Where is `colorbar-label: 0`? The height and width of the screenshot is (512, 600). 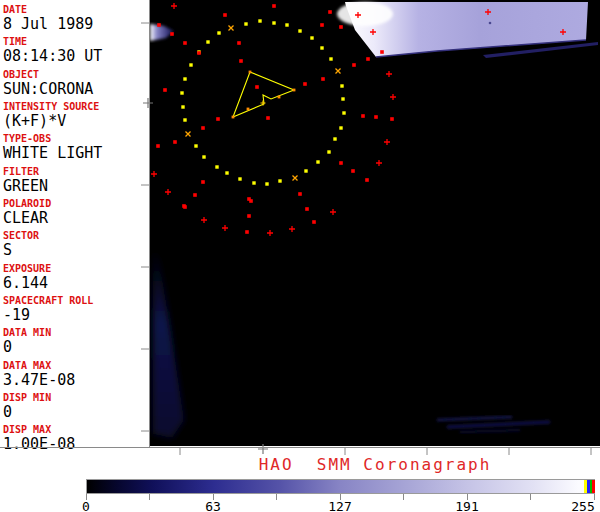 colorbar-label: 0 is located at coordinates (86, 506).